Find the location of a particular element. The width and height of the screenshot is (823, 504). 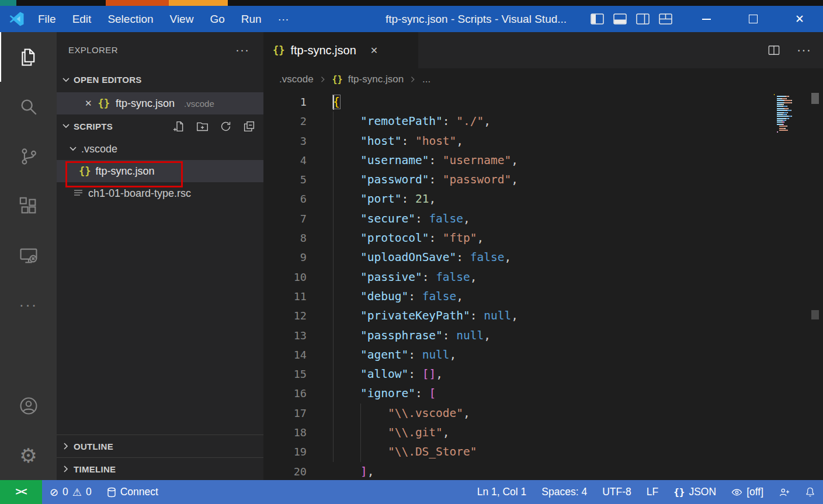

menu-edit: Edit is located at coordinates (82, 19).